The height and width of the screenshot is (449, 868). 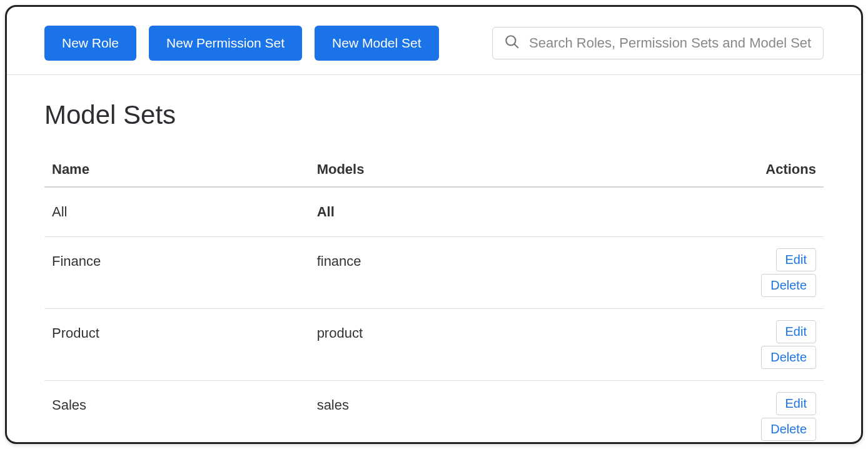 I want to click on search-wrap, so click(x=658, y=43).